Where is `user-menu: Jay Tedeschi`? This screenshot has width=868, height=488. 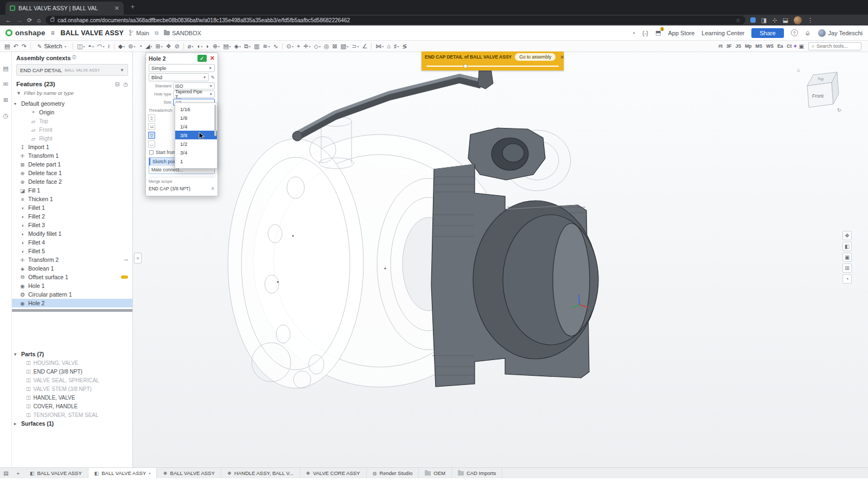 user-menu: Jay Tedeschi is located at coordinates (840, 33).